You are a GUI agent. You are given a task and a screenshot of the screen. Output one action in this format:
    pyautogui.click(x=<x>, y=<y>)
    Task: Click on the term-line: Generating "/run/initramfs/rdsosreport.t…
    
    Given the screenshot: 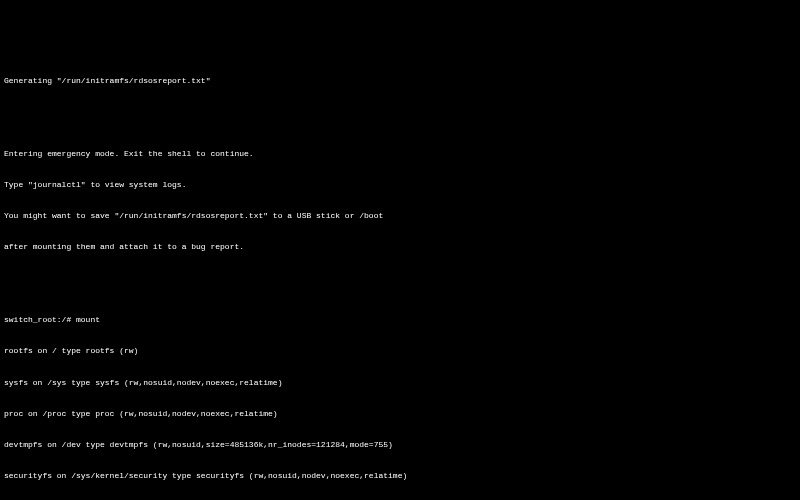 What is the action you would take?
    pyautogui.click(x=400, y=81)
    